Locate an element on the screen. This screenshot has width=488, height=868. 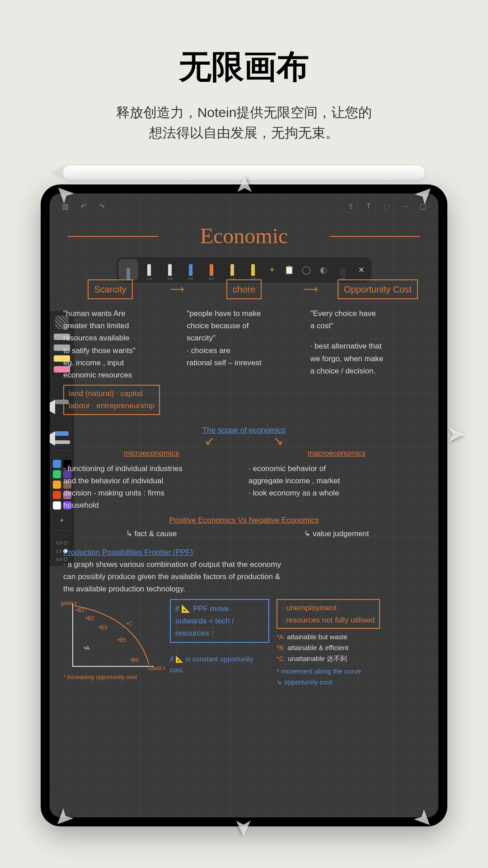
hero-title: 无限画布 is located at coordinates (244, 67).